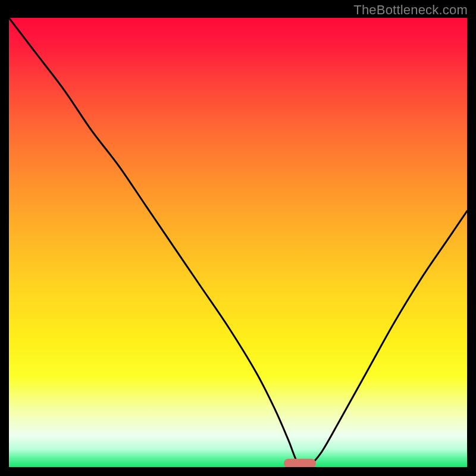 The image size is (476, 476). What do you see at coordinates (411, 10) in the screenshot?
I see `watermark-text: TheBottleneck.com` at bounding box center [411, 10].